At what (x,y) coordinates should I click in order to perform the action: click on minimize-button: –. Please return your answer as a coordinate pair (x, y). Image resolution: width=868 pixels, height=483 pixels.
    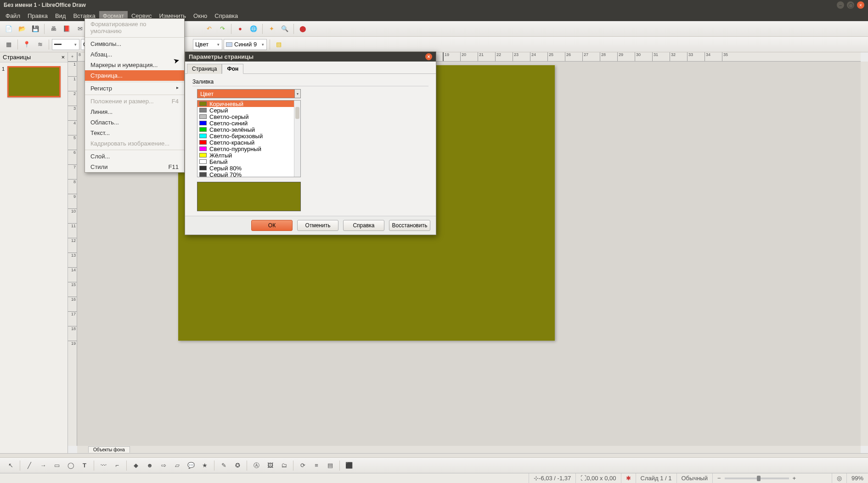
    Looking at the image, I should click on (840, 5).